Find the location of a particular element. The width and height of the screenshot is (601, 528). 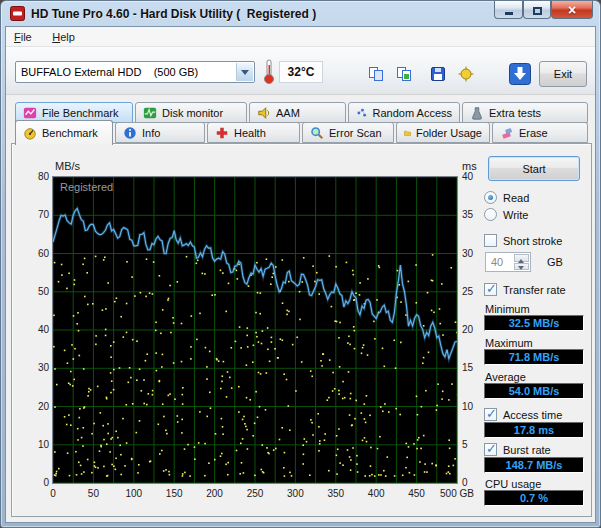

tab-health: Health is located at coordinates (254, 132).